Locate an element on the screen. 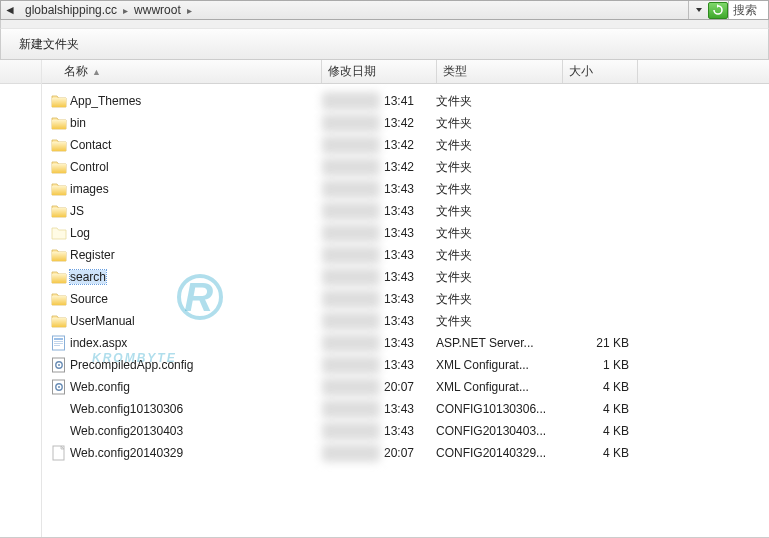  search-input: 搜索 is located at coordinates (748, 10).